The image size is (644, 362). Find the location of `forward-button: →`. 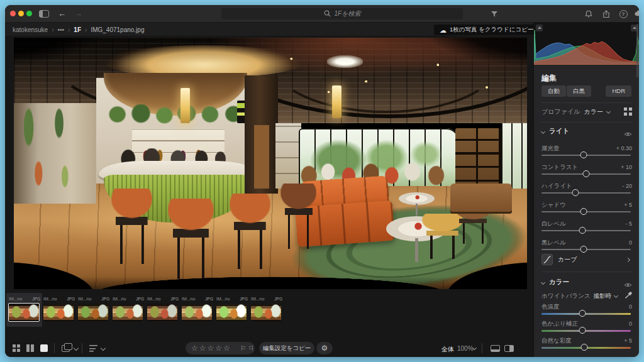

forward-button: → is located at coordinates (78, 14).